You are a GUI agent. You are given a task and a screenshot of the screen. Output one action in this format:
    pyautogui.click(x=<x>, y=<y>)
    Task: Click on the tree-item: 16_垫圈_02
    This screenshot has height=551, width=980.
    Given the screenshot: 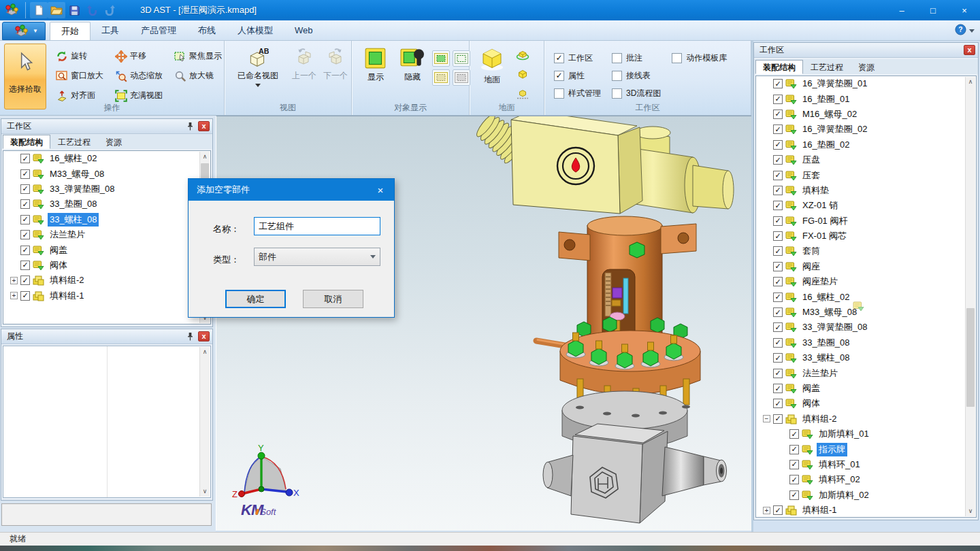 What is the action you would take?
    pyautogui.click(x=866, y=145)
    